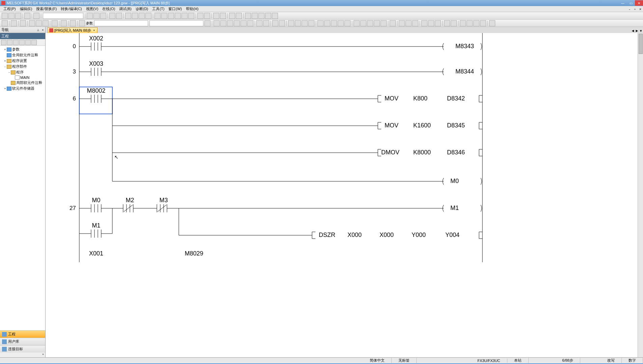  I want to click on tb1-i, so click(185, 16).